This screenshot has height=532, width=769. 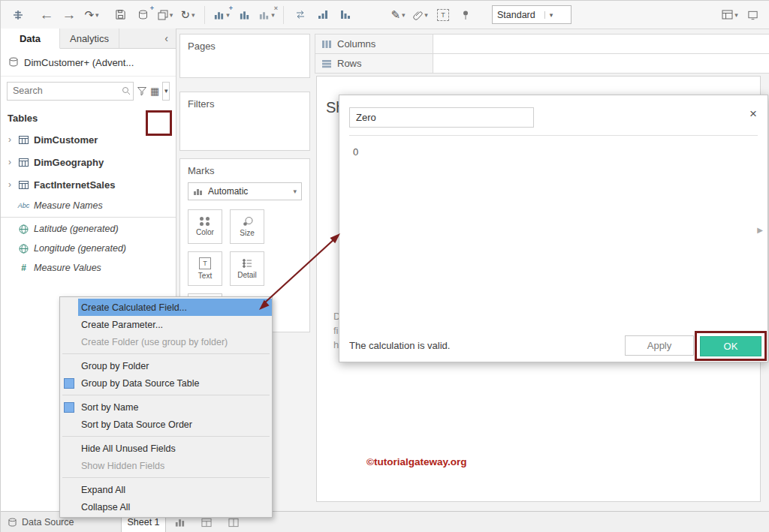 What do you see at coordinates (89, 185) in the screenshot?
I see `field-factinternetsales: › FactInternetSales` at bounding box center [89, 185].